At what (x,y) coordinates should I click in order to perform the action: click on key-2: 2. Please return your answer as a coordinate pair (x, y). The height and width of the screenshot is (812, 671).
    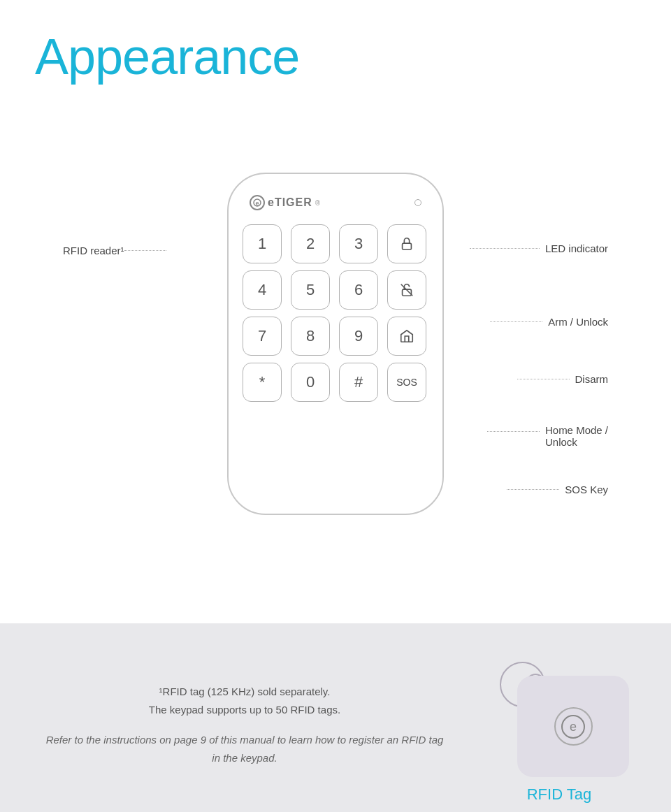
    Looking at the image, I should click on (310, 244).